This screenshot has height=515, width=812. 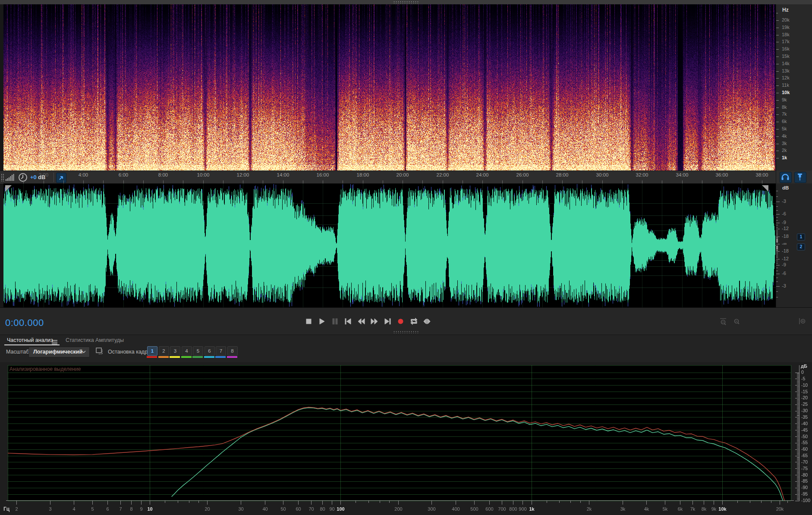 What do you see at coordinates (785, 188) in the screenshot?
I see `amplitude-ruler-unit: dB` at bounding box center [785, 188].